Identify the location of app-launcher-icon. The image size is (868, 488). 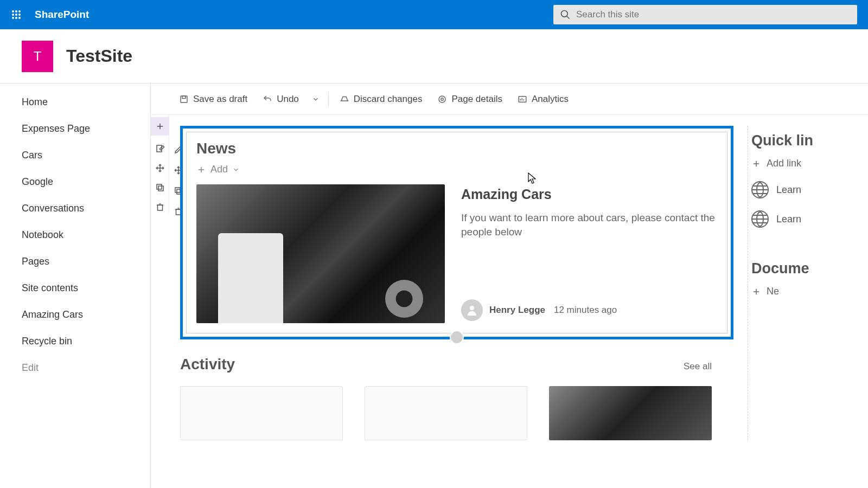
(16, 15).